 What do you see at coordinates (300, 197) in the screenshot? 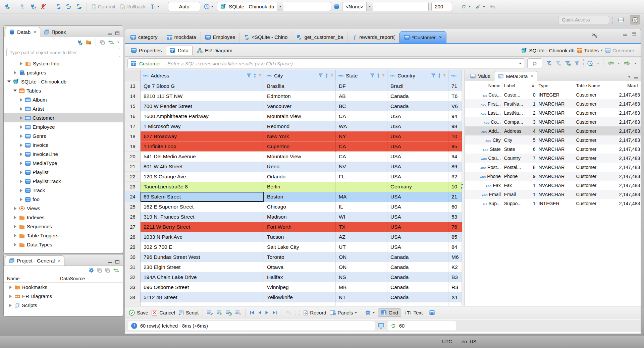
I see `cell-city: Boston` at bounding box center [300, 197].